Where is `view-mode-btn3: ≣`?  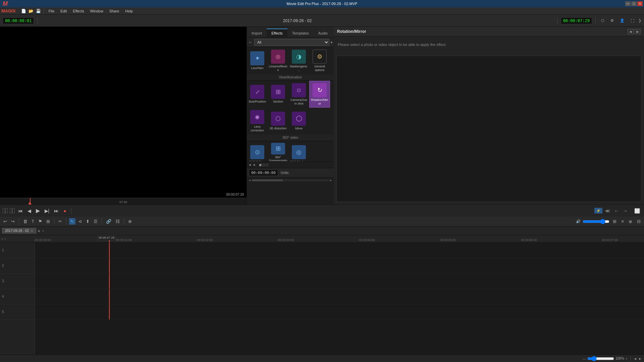 view-mode-btn3: ≣ is located at coordinates (631, 221).